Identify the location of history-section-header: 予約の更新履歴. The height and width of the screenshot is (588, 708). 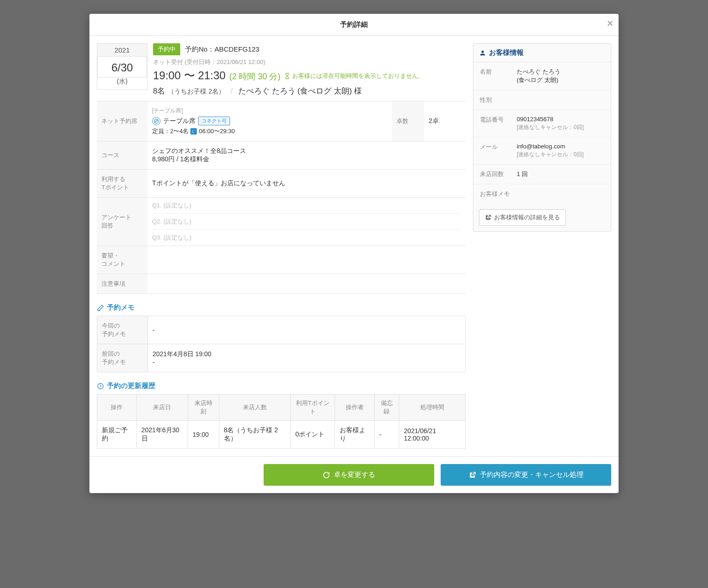
(281, 386).